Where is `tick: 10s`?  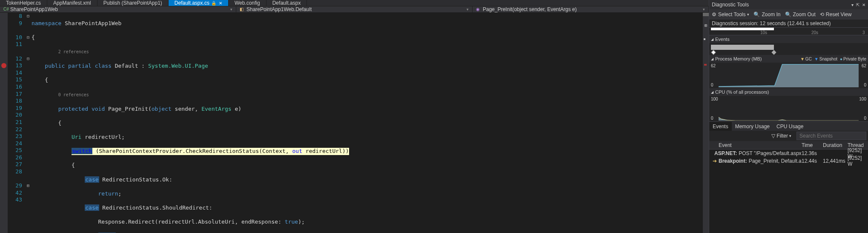
tick: 10s is located at coordinates (764, 32).